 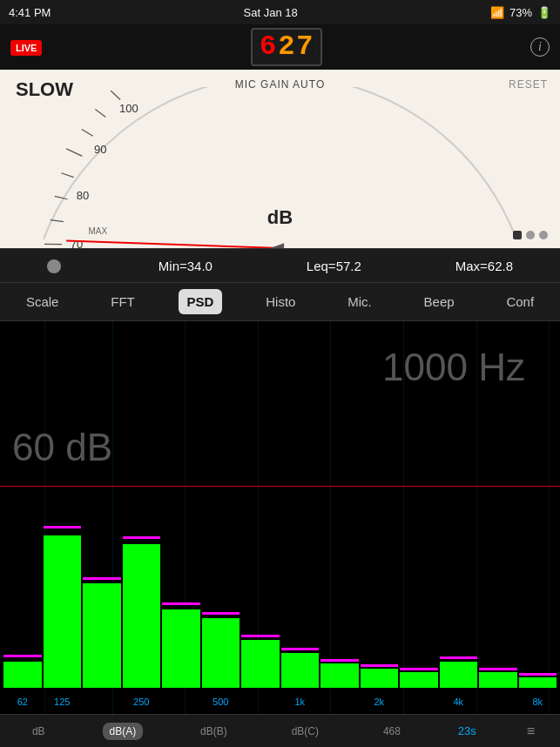 I want to click on svg-text: 100, so click(x=129, y=108).